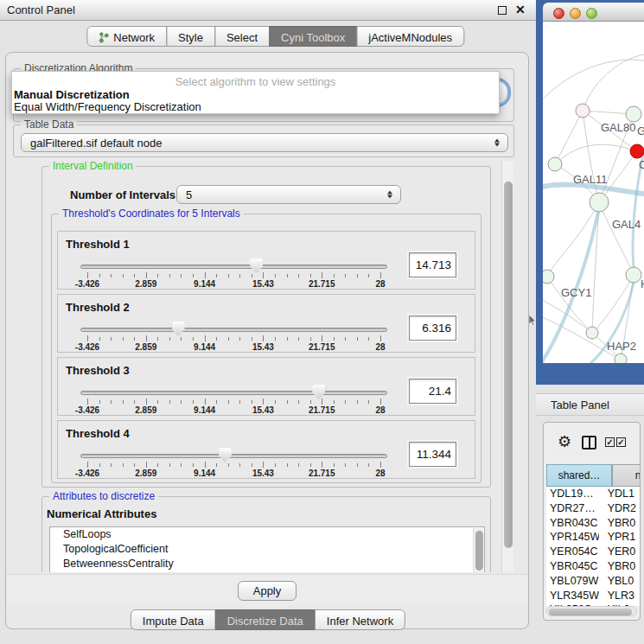  I want to click on table-data-combobox: galFiltered.sif default node, so click(265, 143).